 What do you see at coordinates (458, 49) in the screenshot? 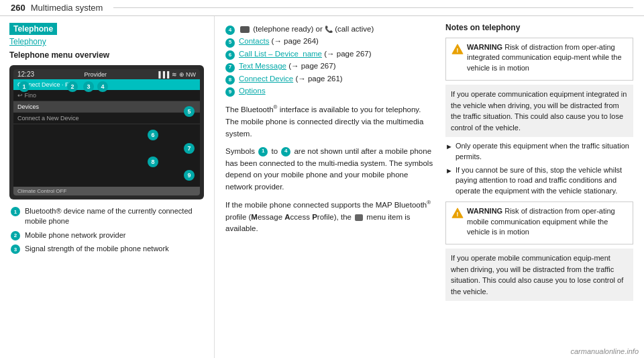
I see `warning-triangle-icon-1: !` at bounding box center [458, 49].